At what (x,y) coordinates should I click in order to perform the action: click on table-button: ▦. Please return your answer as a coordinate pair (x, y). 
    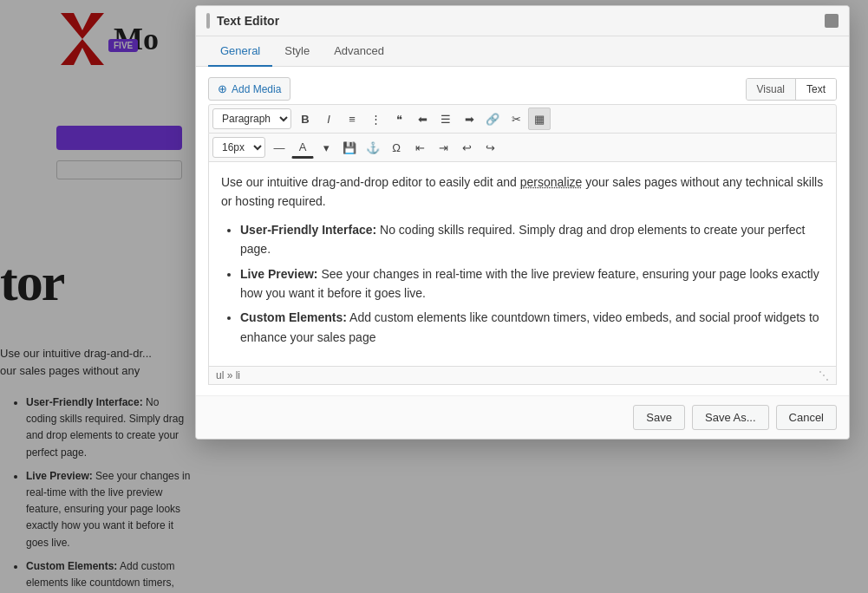
    Looking at the image, I should click on (539, 119).